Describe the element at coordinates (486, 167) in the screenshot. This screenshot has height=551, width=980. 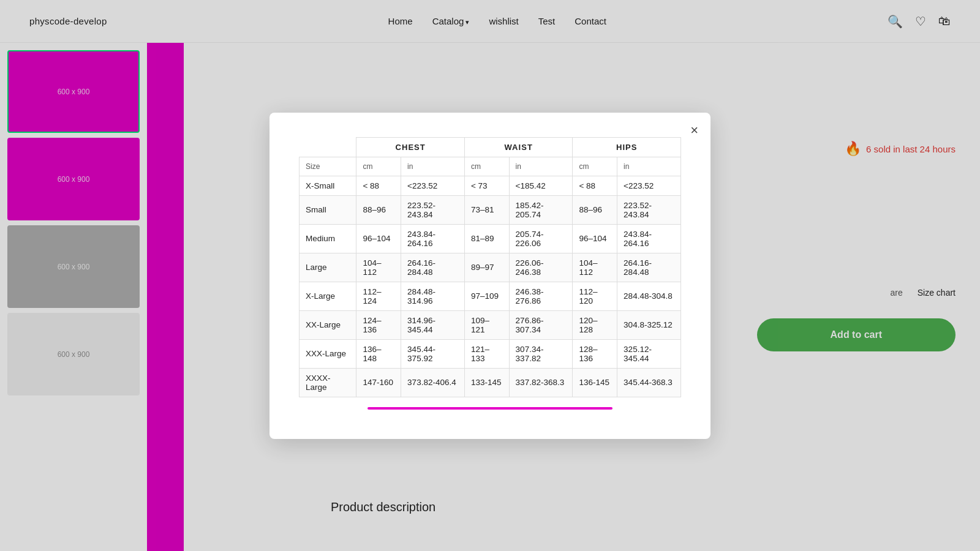
I see `waist-cm-header: cm` at that location.